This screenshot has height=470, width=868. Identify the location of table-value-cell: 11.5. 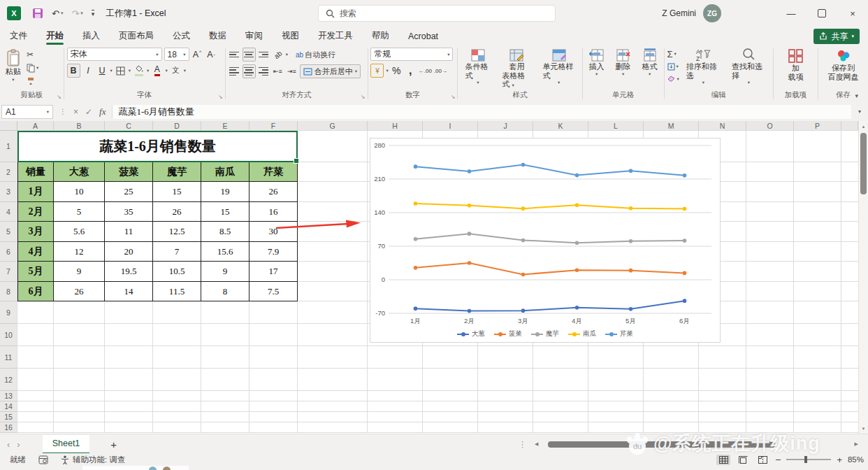
(178, 292).